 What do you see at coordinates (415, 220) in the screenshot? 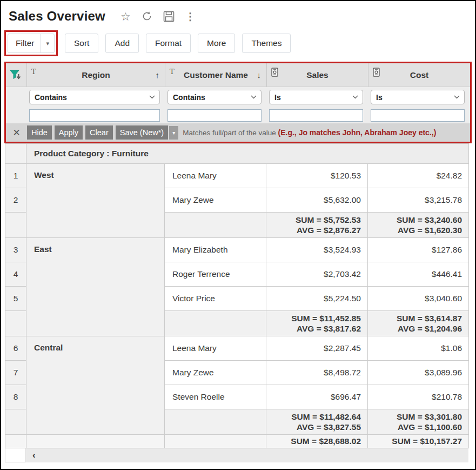
I see `sum-cost: SUM = $3,240.60` at bounding box center [415, 220].